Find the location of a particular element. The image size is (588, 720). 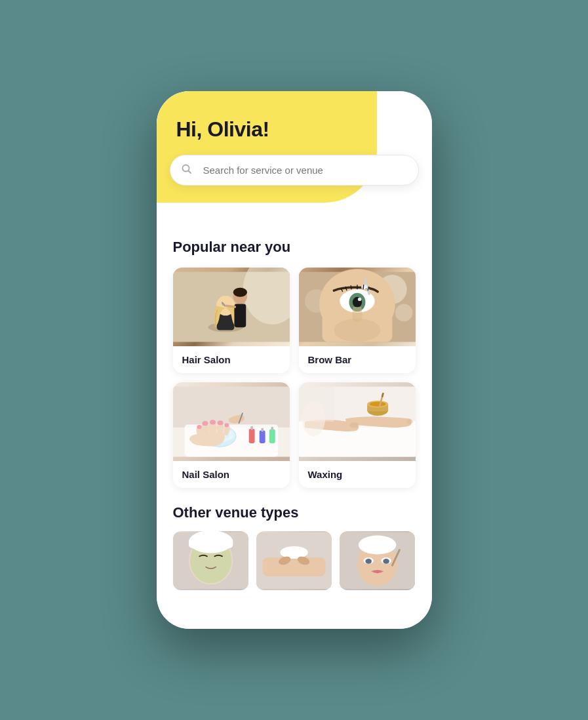

card-image-waxing is located at coordinates (357, 422).